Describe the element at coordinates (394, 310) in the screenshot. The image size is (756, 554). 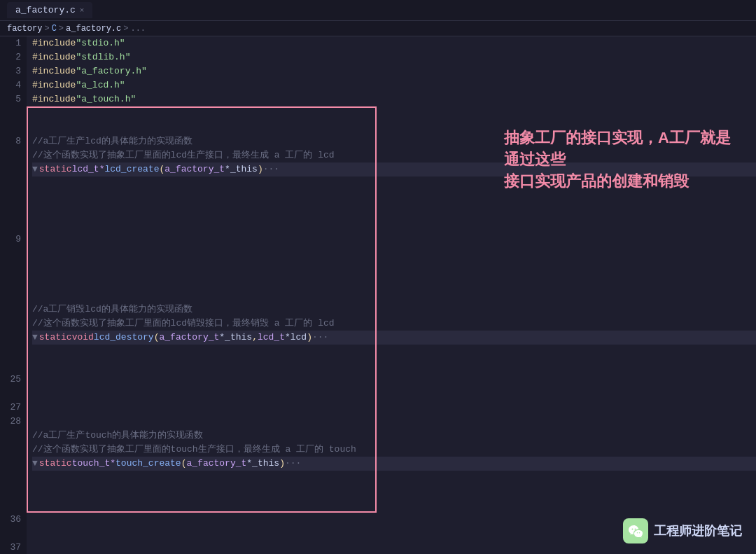
I see `code-line-25: //a工厂销毁lcd的具体能力的实现函数` at that location.